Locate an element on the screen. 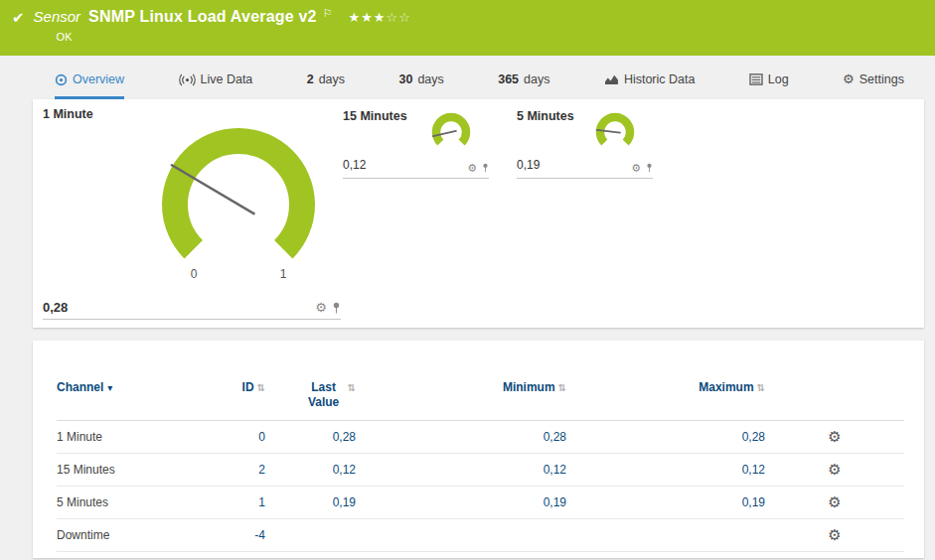 Image resolution: width=935 pixels, height=560 pixels. channel-id: -4 is located at coordinates (235, 536).